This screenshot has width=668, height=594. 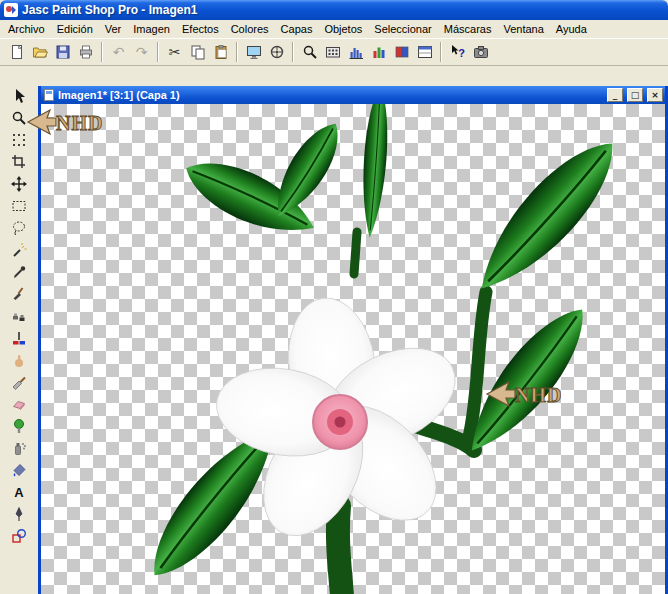 I want to click on undo-button: ↶, so click(x=118, y=52).